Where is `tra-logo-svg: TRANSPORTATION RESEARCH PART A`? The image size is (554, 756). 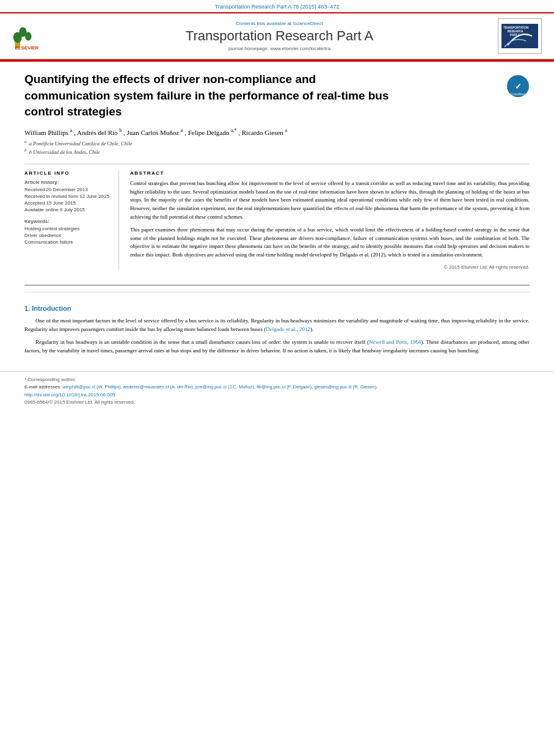
tra-logo-svg: TRANSPORTATION RESEARCH PART A is located at coordinates (520, 36).